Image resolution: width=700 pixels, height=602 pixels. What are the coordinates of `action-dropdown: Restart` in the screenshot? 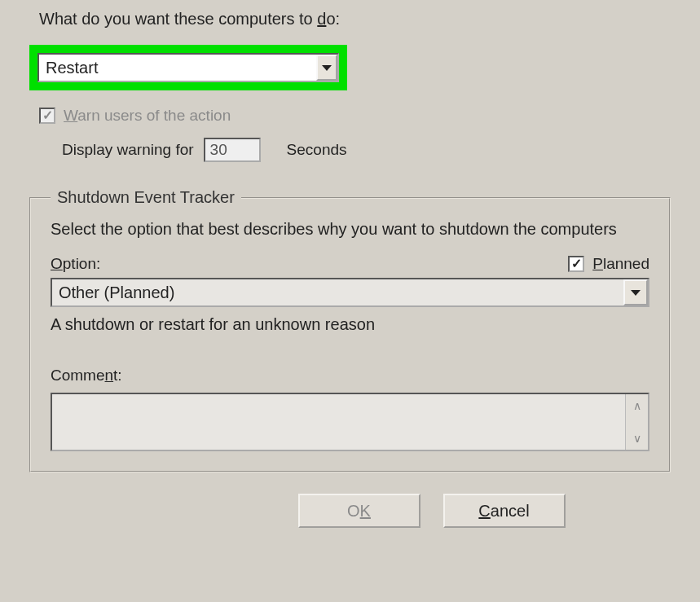 It's located at (188, 68).